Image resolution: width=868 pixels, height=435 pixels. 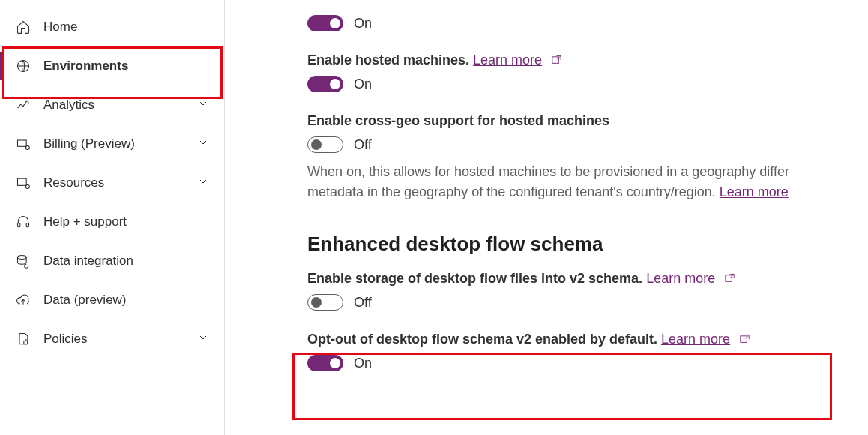 What do you see at coordinates (23, 261) in the screenshot?
I see `database-sync-icon` at bounding box center [23, 261].